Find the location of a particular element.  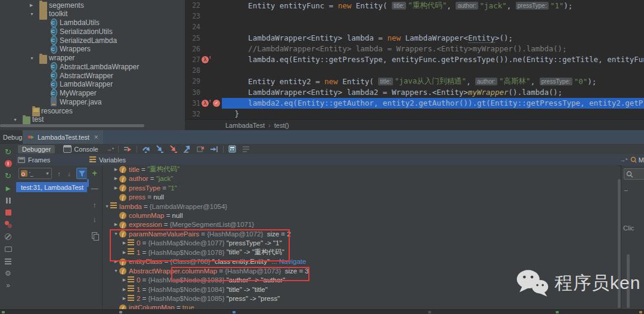

step-into-button is located at coordinates (160, 149).